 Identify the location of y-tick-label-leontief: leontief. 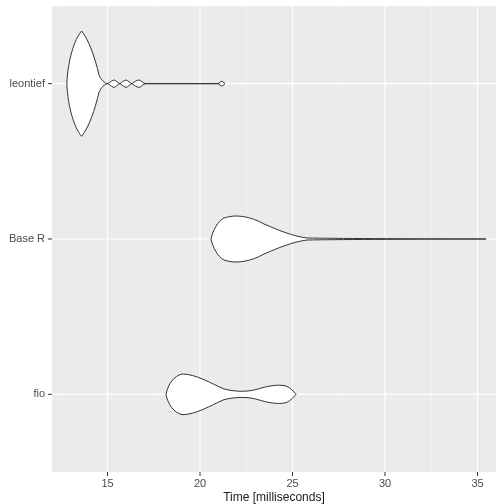
(28, 83).